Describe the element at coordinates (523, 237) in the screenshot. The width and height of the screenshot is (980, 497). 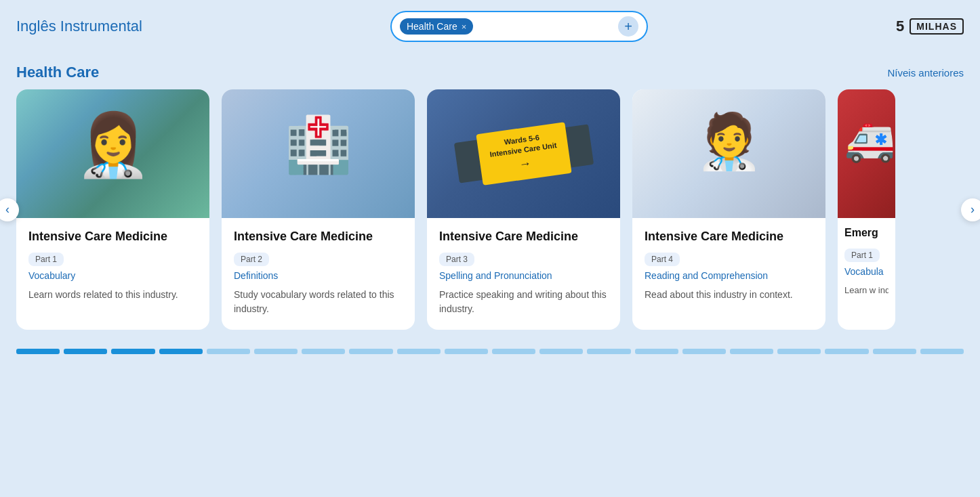
I see `card-3-title: Intensive Care Medicine` at that location.